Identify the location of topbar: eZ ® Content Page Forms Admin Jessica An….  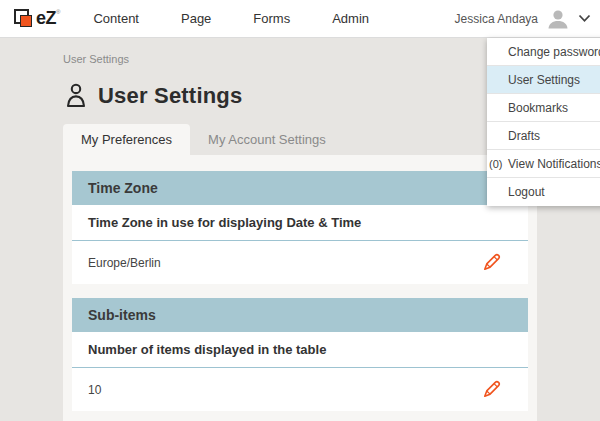
(300, 19).